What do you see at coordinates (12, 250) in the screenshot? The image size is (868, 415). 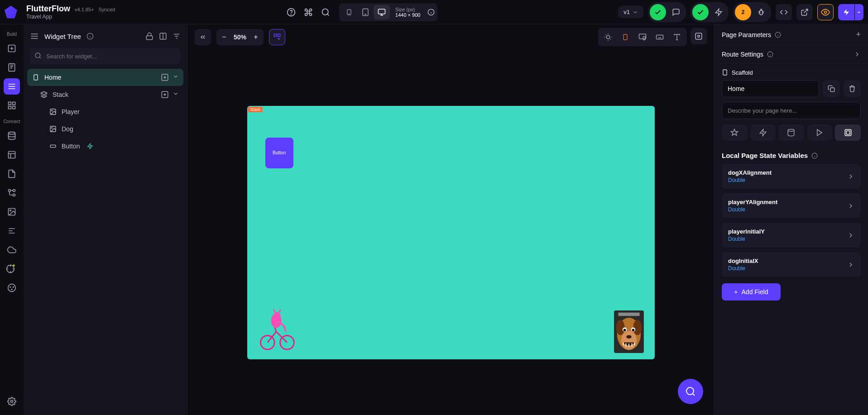 I see `rail-cloud-button` at bounding box center [12, 250].